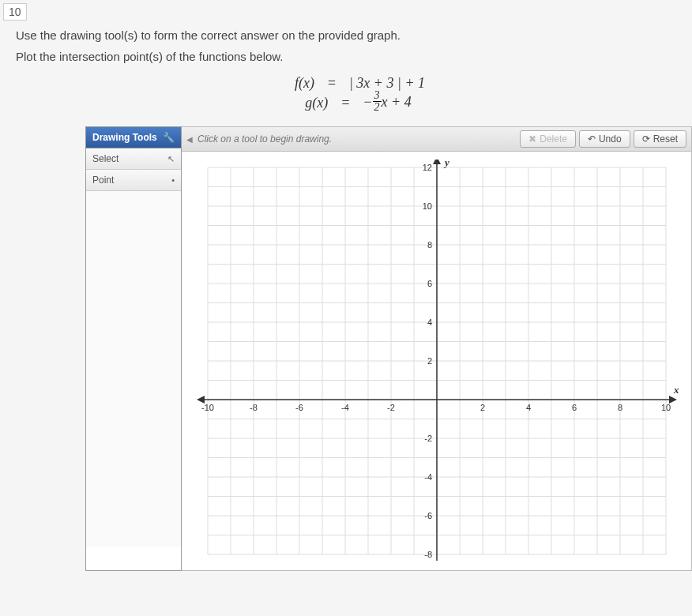 This screenshot has height=616, width=692. What do you see at coordinates (190, 139) in the screenshot?
I see `triangle-left-icon: ◀` at bounding box center [190, 139].